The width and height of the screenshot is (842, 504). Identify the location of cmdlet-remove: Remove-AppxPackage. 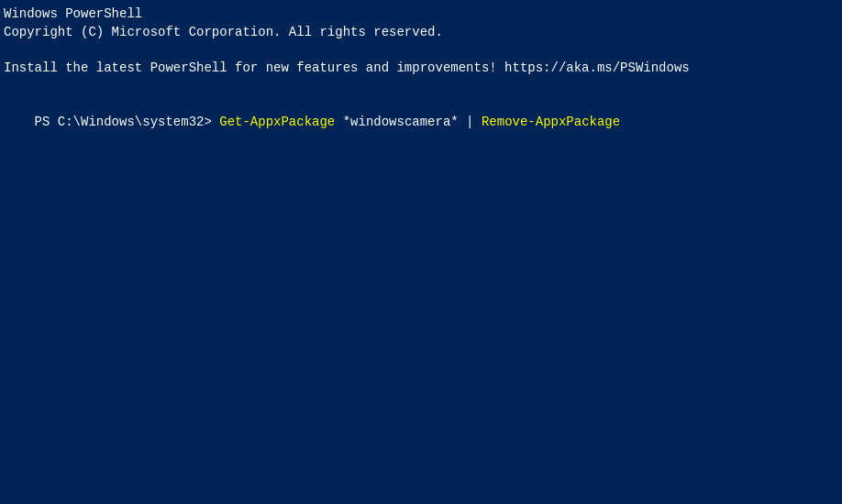
(550, 122).